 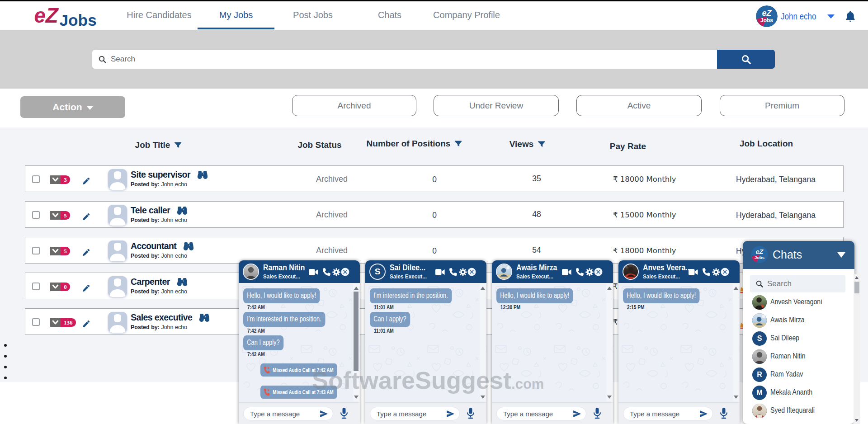 I want to click on search-button, so click(x=746, y=59).